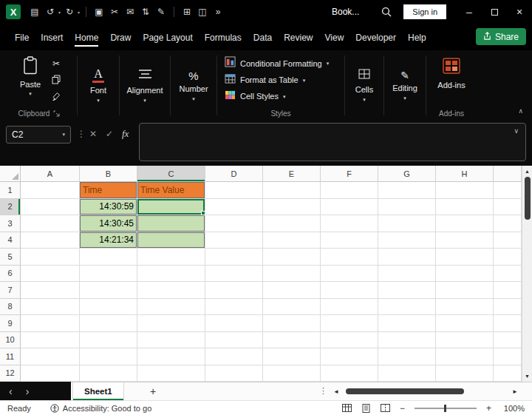 This screenshot has height=415, width=532. Describe the element at coordinates (407, 274) in the screenshot. I see `cell-G6` at that location.